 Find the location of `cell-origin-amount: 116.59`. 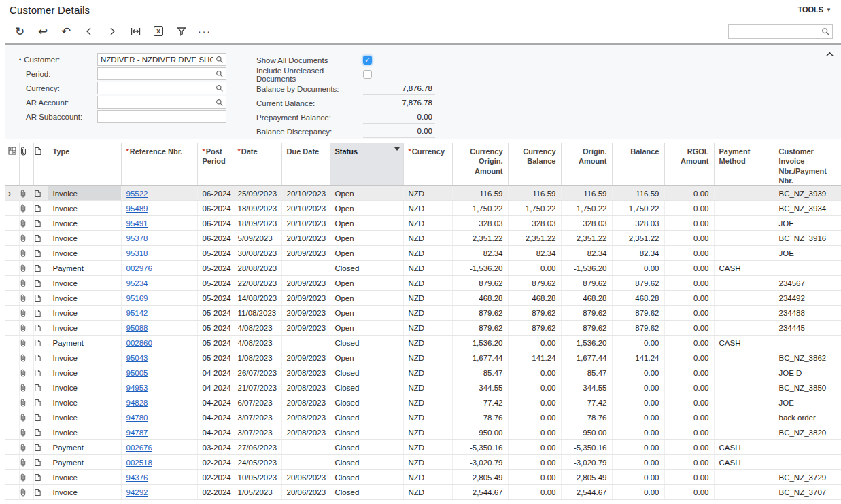

cell-origin-amount: 116.59 is located at coordinates (586, 194).